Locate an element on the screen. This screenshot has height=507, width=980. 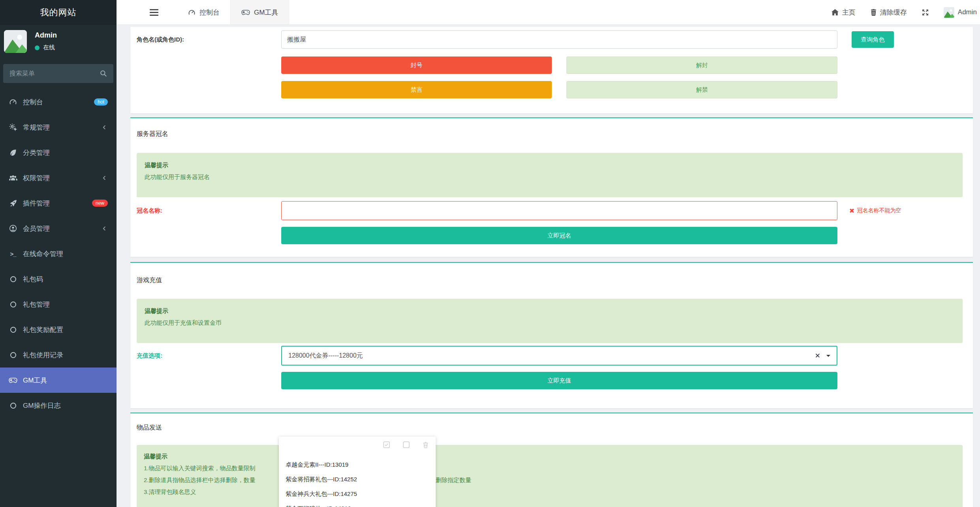
section-title: 游戏充值 is located at coordinates (149, 281).